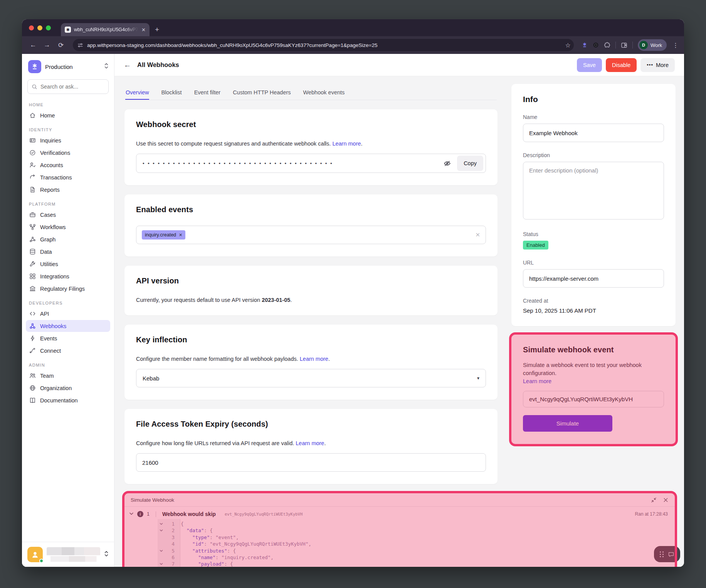 Image resolution: width=706 pixels, height=588 pixels. I want to click on sidebar-item-inquiries: Inquiries, so click(68, 140).